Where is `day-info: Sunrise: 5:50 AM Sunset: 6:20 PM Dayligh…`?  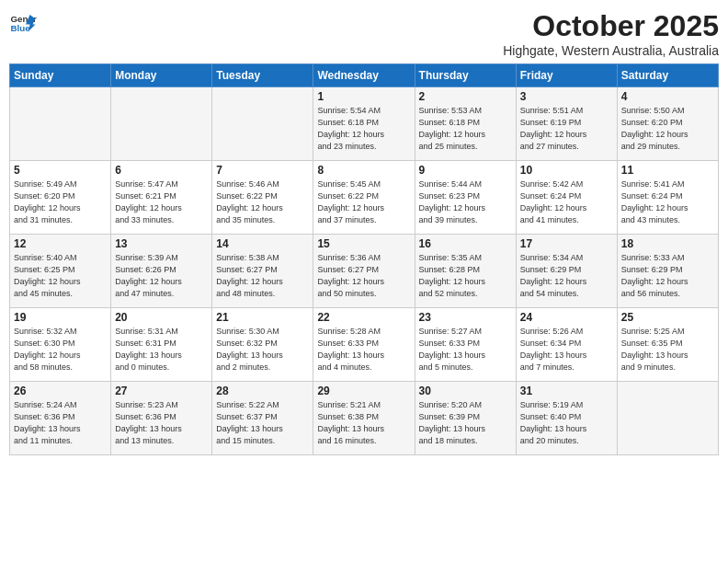
day-info: Sunrise: 5:50 AM Sunset: 6:20 PM Dayligh… is located at coordinates (667, 129).